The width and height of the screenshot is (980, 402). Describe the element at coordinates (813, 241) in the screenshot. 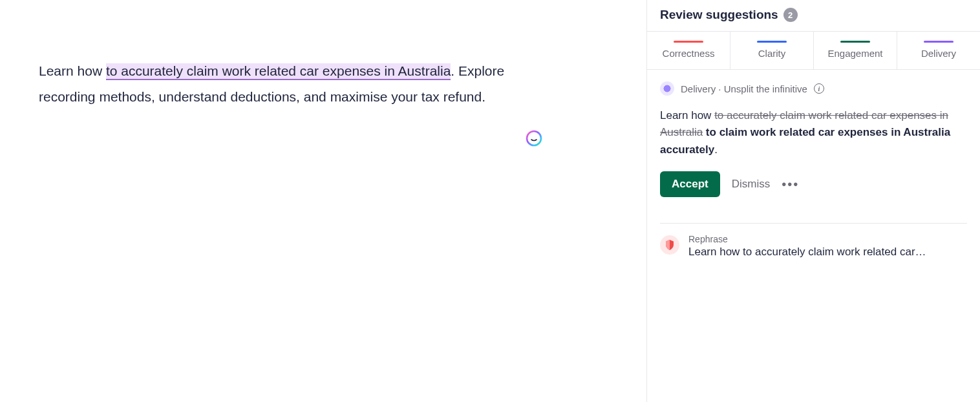

I see `rephrase-suggestion: Rephrase Learn how to accurately claim w…` at that location.